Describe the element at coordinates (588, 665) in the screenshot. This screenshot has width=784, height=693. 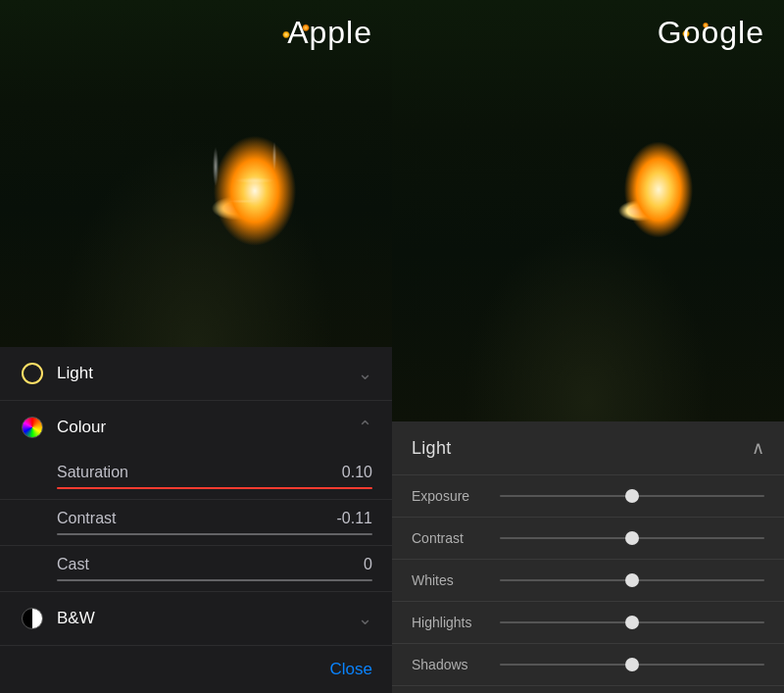
I see `shadows-slider-row: Shadows` at that location.